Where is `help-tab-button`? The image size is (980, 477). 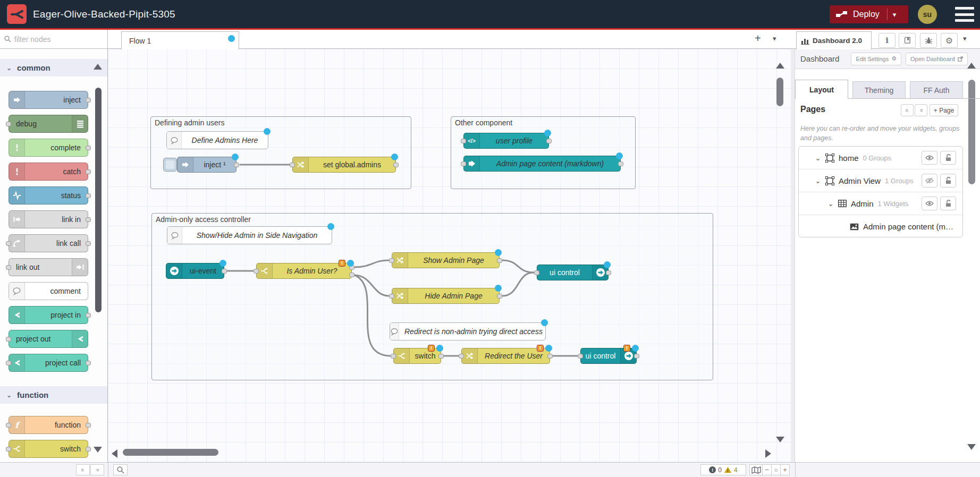 help-tab-button is located at coordinates (907, 40).